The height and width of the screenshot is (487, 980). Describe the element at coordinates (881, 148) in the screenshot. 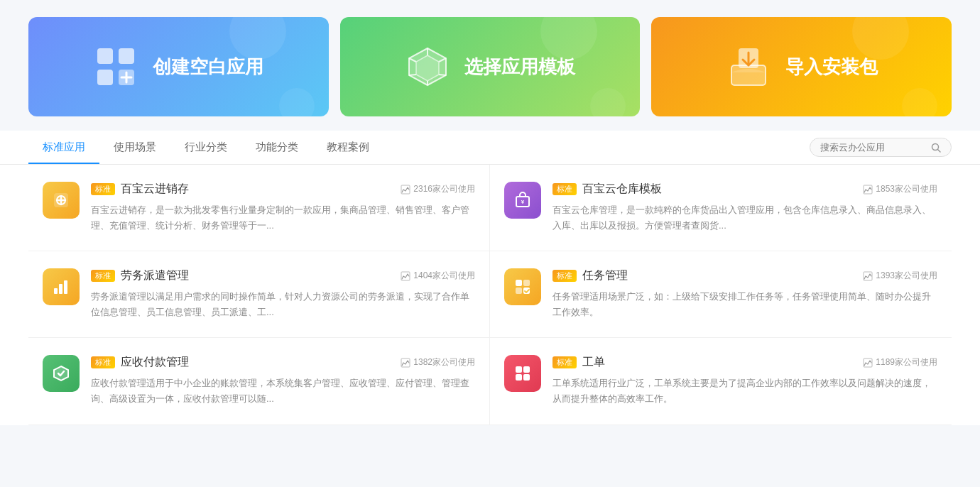

I see `search-box` at that location.